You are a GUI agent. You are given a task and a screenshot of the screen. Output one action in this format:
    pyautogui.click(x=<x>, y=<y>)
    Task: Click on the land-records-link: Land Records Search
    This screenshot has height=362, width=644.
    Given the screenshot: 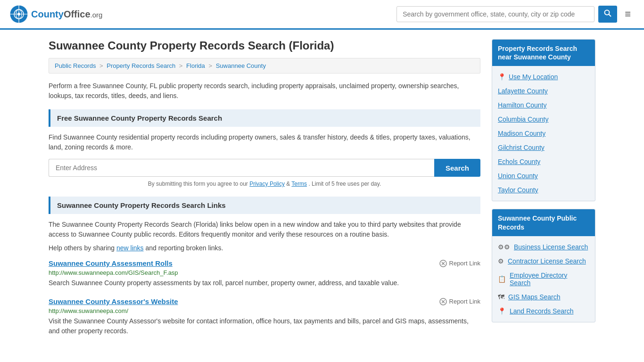 What is the action you would take?
    pyautogui.click(x=541, y=311)
    